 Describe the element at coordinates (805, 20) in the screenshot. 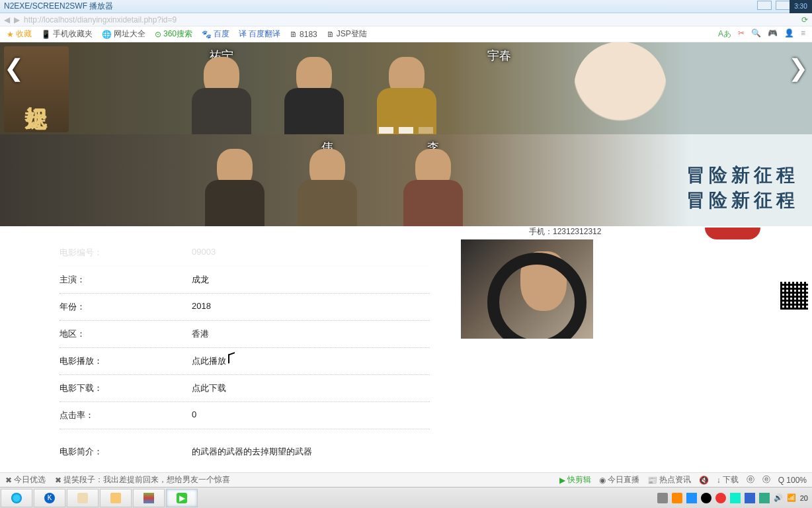

I see `refresh-button: ⟳` at that location.